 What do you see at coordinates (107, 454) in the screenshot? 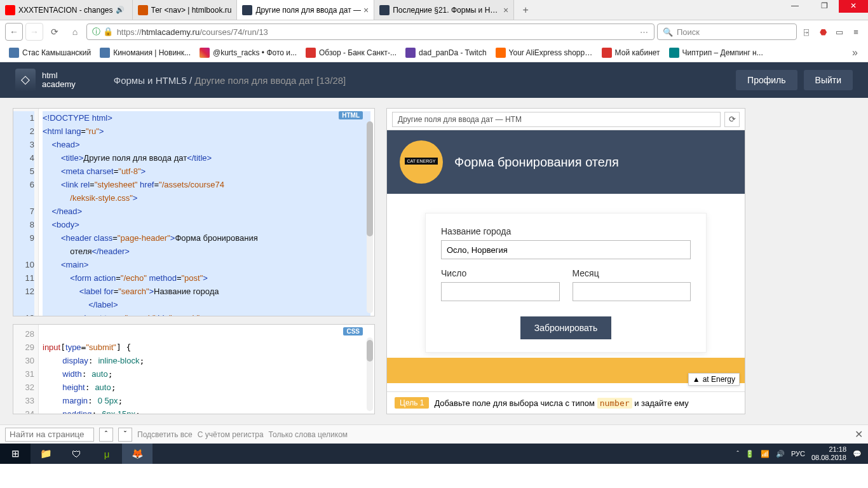
I see `utorrent-button: μ` at bounding box center [107, 454].